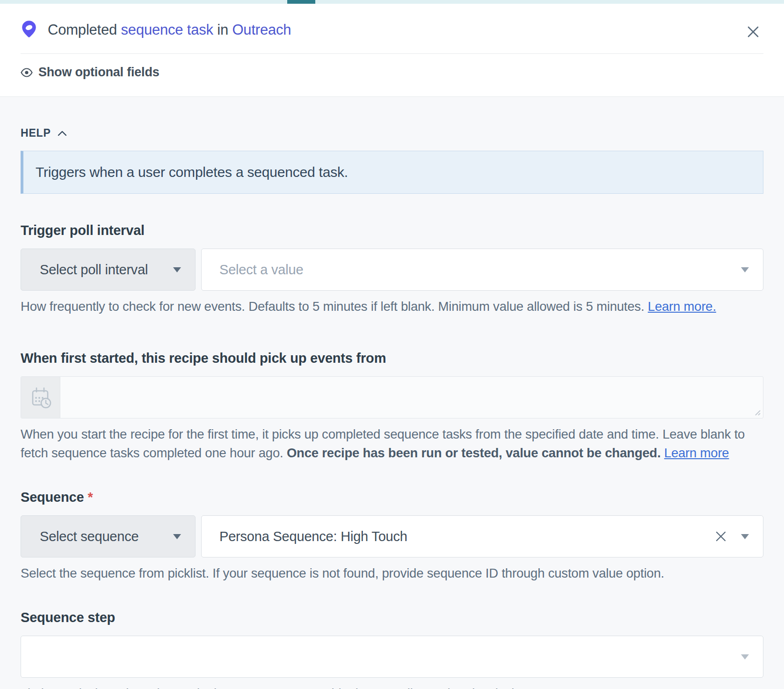 The height and width of the screenshot is (689, 784). I want to click on resize-handle, so click(757, 412).